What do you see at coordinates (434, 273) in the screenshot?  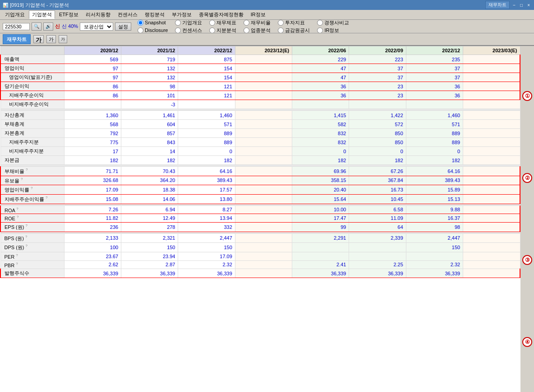 I see `quarterly-value: 36,339` at bounding box center [434, 273].